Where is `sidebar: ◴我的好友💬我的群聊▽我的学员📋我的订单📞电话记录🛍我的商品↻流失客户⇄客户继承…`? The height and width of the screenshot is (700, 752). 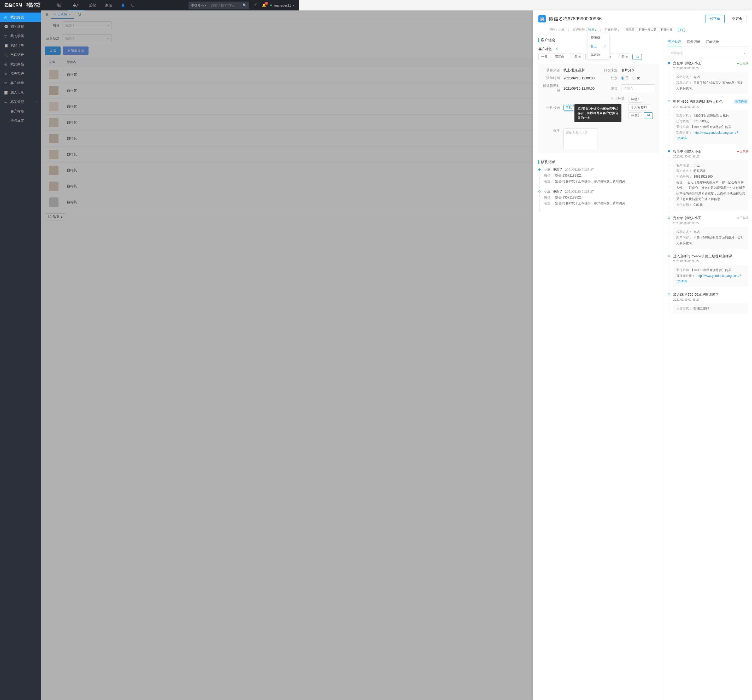 sidebar: ◴我的好友💬我的群聊▽我的学员📋我的订单📞电话记录🛍我的商品↻流失客户⇄客户继承… is located at coordinates (20, 145).